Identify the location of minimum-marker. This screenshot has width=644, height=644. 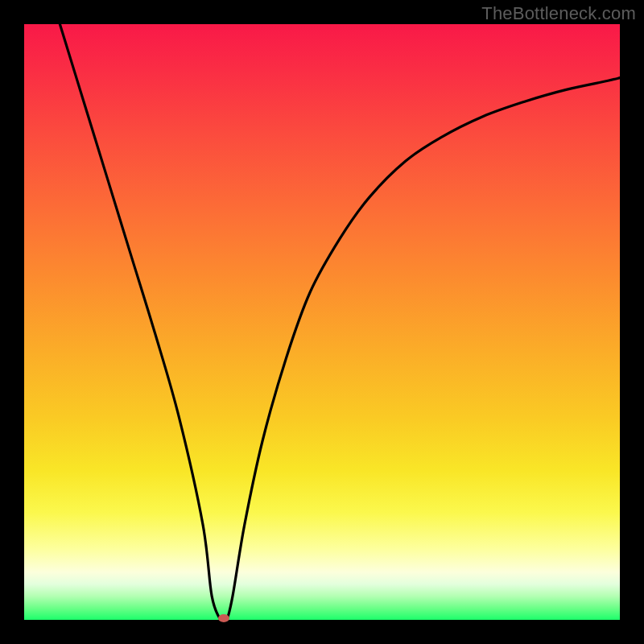
(224, 618).